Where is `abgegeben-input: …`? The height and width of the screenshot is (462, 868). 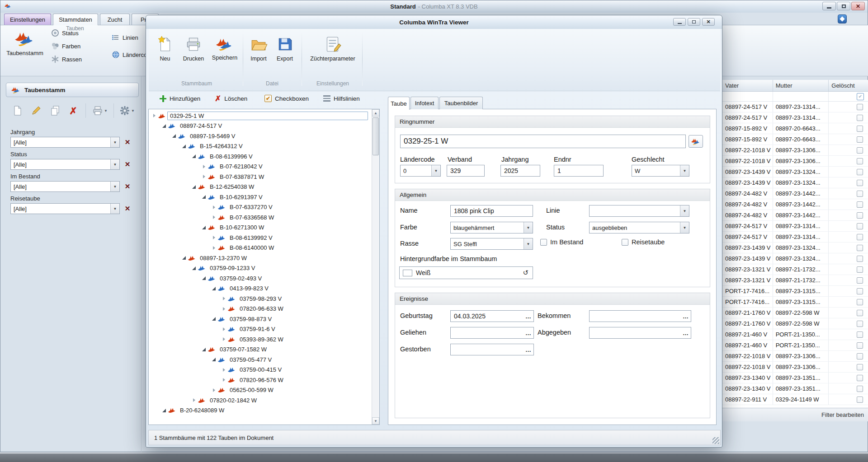
abgegeben-input: … is located at coordinates (640, 333).